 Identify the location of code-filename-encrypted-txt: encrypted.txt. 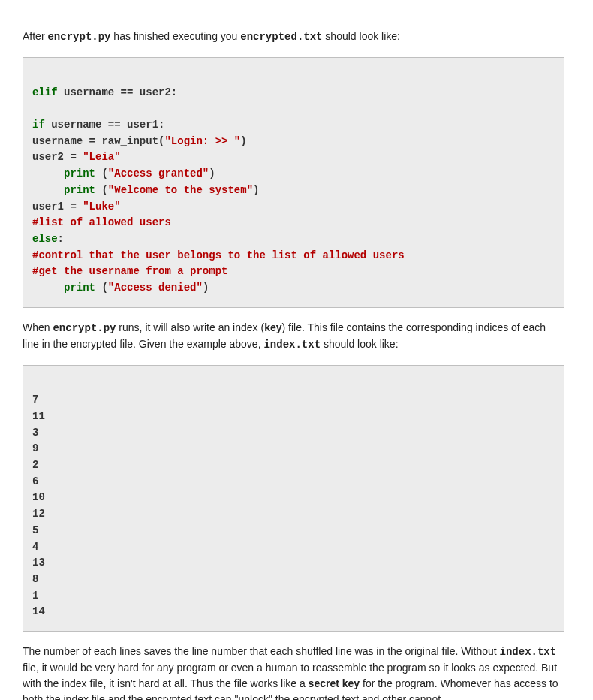
(281, 37).